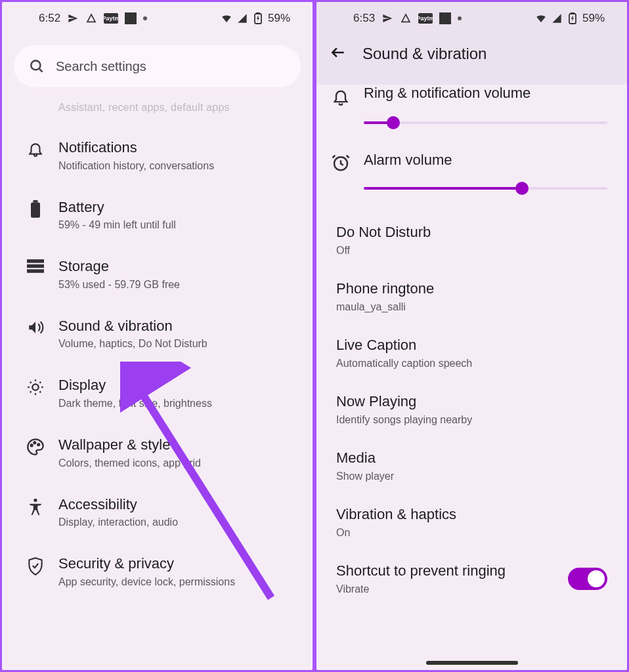 The image size is (629, 672). What do you see at coordinates (158, 110) in the screenshot?
I see `prev-item-subtitle: Assistant, recent apps, default apps` at bounding box center [158, 110].